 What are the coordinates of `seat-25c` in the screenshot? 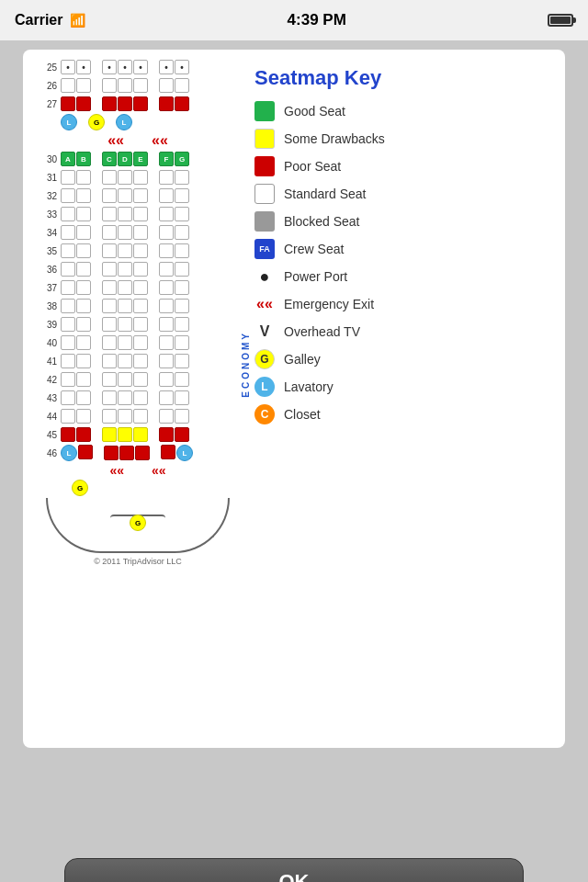 It's located at (109, 67).